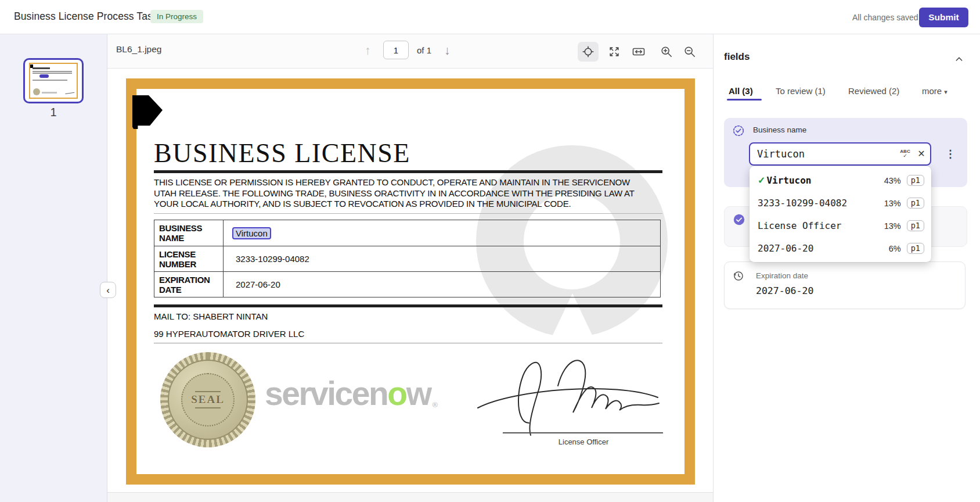 This screenshot has height=502, width=980. Describe the element at coordinates (959, 59) in the screenshot. I see `collapse-fields-button` at that location.